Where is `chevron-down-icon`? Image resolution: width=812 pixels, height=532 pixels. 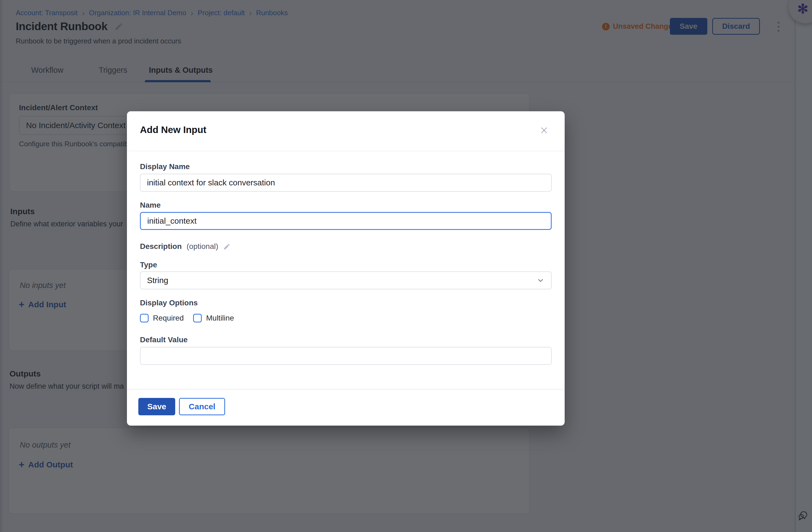
chevron-down-icon is located at coordinates (540, 281).